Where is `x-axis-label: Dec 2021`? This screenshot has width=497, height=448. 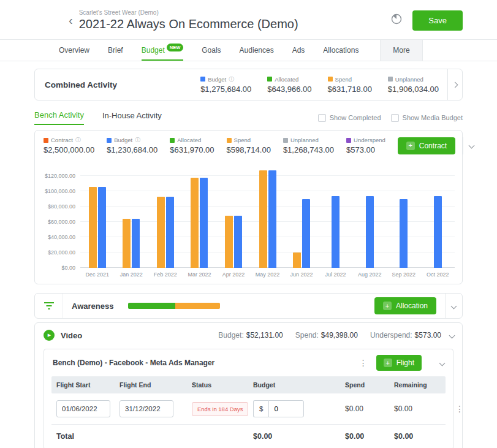 x-axis-label: Dec 2021 is located at coordinates (97, 275).